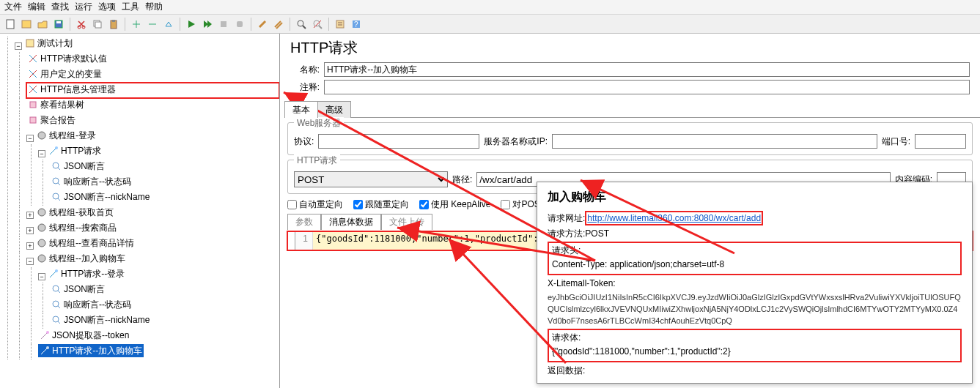  I want to click on copy-icon, so click(97, 24).